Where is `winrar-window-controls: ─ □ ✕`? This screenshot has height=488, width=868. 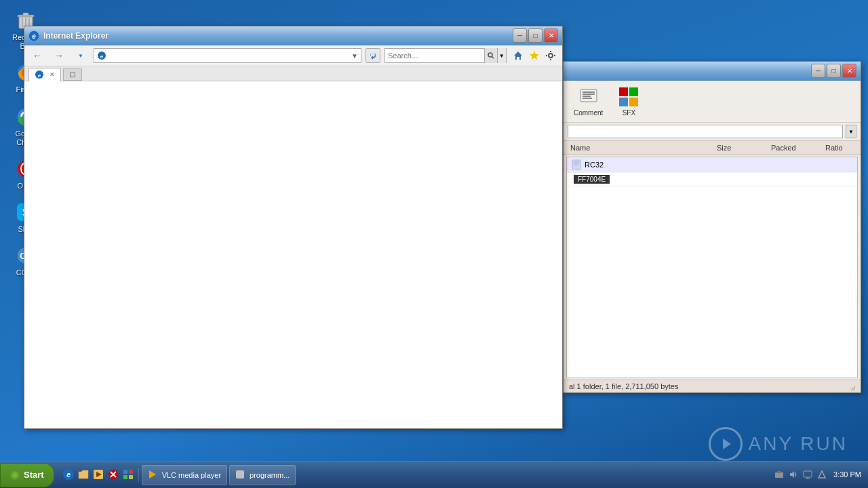
winrar-window-controls: ─ □ ✕ is located at coordinates (834, 70).